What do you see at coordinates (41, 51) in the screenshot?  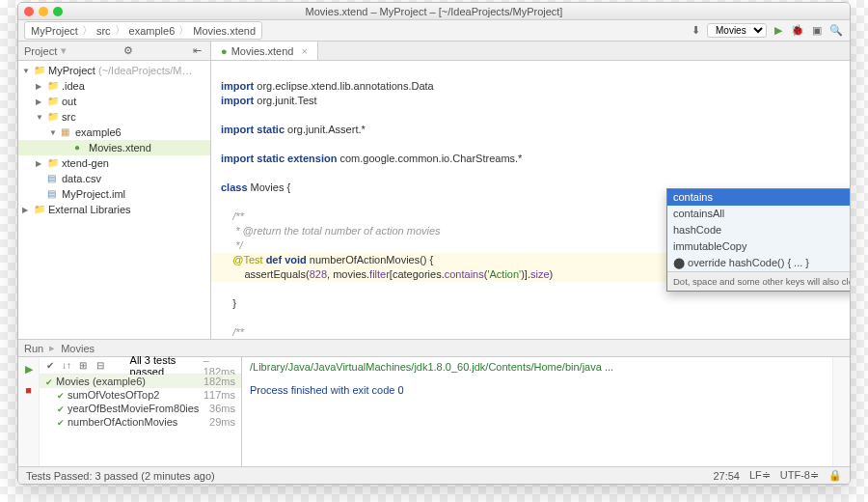 I see `project-header-label: Project` at bounding box center [41, 51].